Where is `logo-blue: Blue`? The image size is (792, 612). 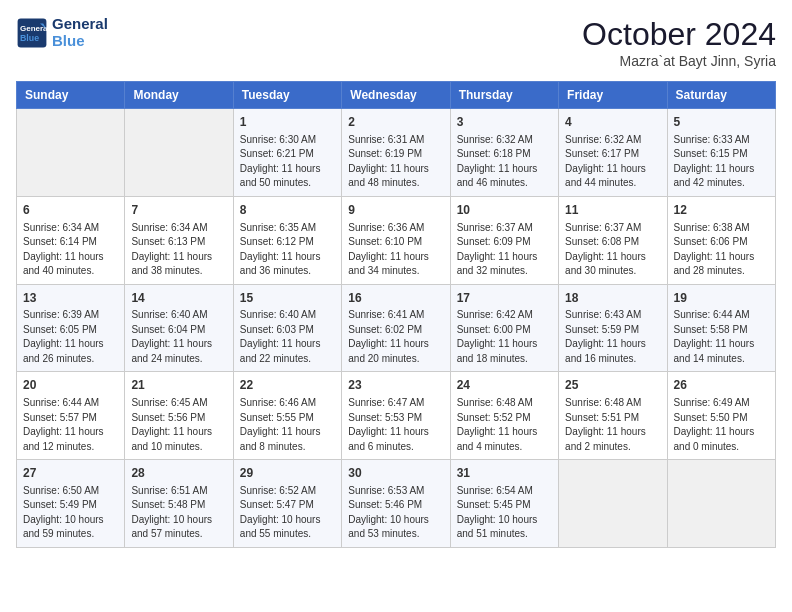
logo-blue: Blue is located at coordinates (80, 42).